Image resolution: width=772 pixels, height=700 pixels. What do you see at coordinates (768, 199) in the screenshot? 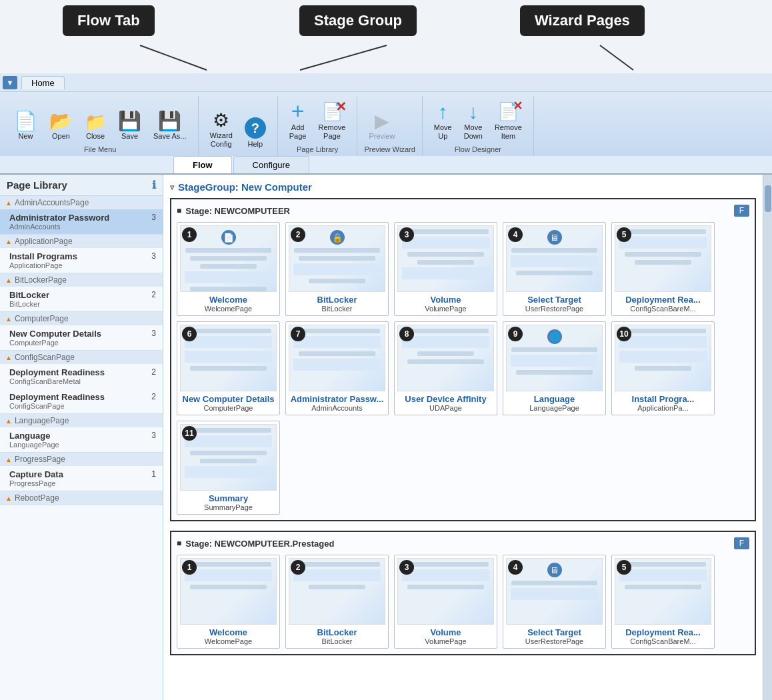
I see `scrollbar-thumb` at bounding box center [768, 199].